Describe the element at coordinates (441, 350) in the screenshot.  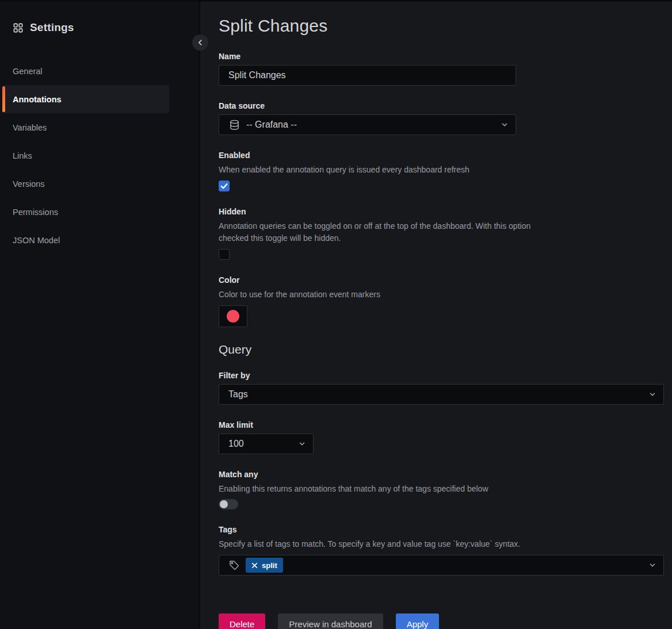
I see `query-section-title: Query` at that location.